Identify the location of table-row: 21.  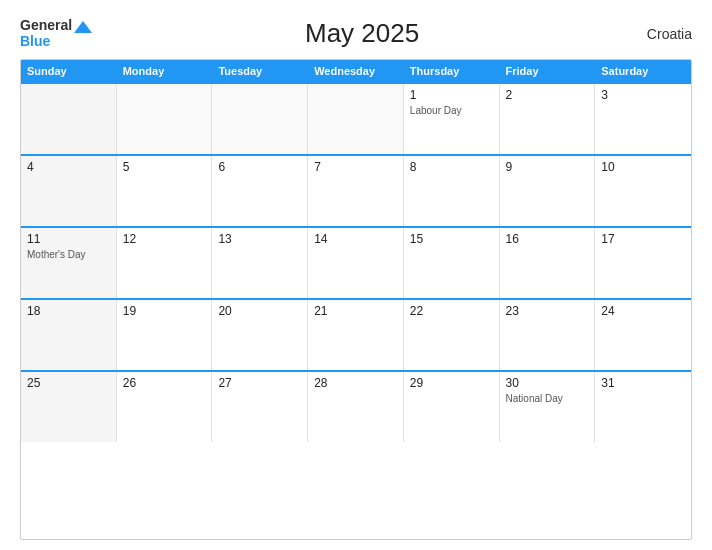
(356, 335).